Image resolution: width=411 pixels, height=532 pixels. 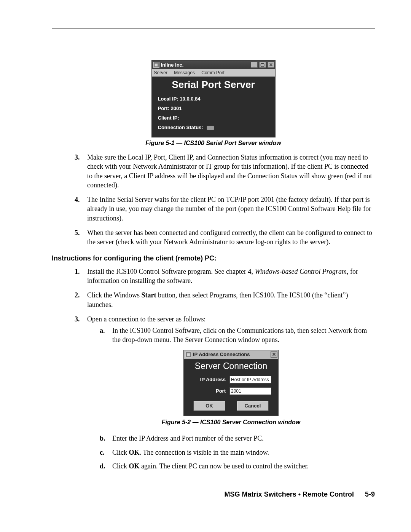 What do you see at coordinates (244, 452) in the screenshot?
I see `substep-text: Click OK. The connection is visible in t…` at bounding box center [244, 452].